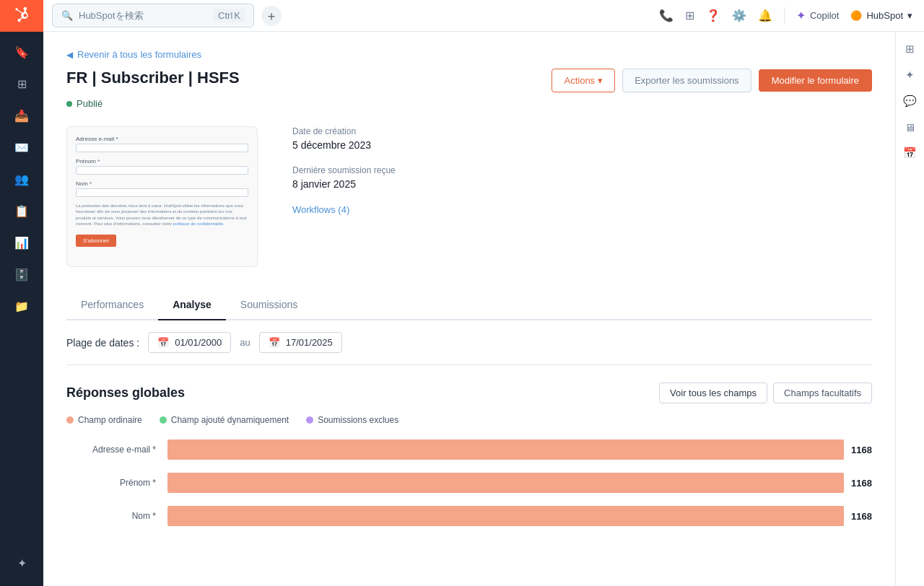  I want to click on nav-divider, so click(784, 16).